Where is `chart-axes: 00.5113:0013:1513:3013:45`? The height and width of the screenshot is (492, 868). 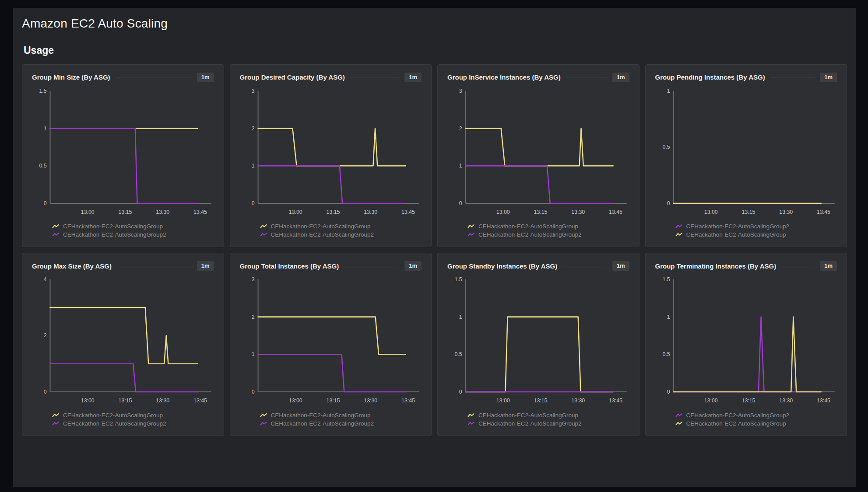
chart-axes: 00.5113:0013:1513:3013:45 is located at coordinates (749, 151).